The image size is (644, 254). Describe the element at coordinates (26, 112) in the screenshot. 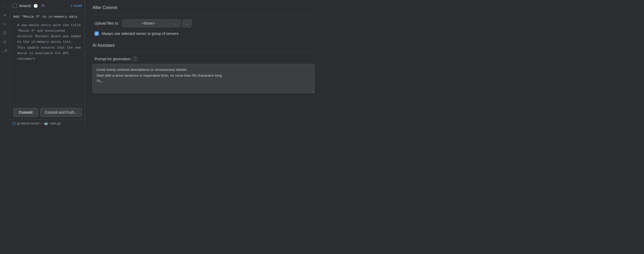

I see `commit-button: Commit` at that location.